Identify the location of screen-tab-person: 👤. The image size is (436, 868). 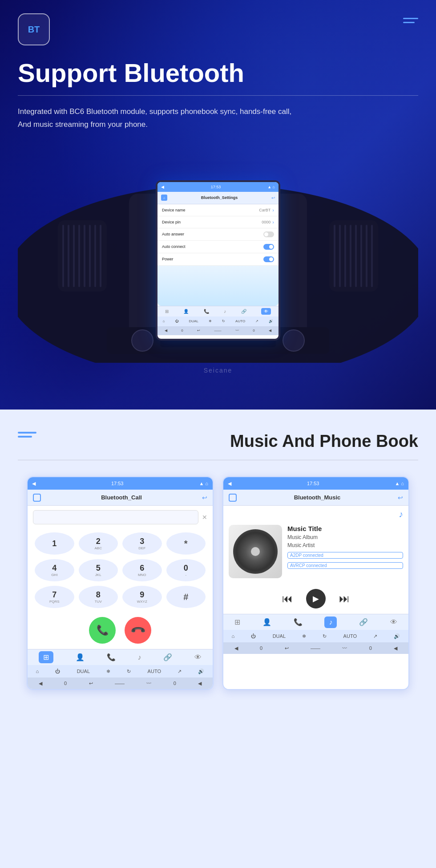
(186, 312).